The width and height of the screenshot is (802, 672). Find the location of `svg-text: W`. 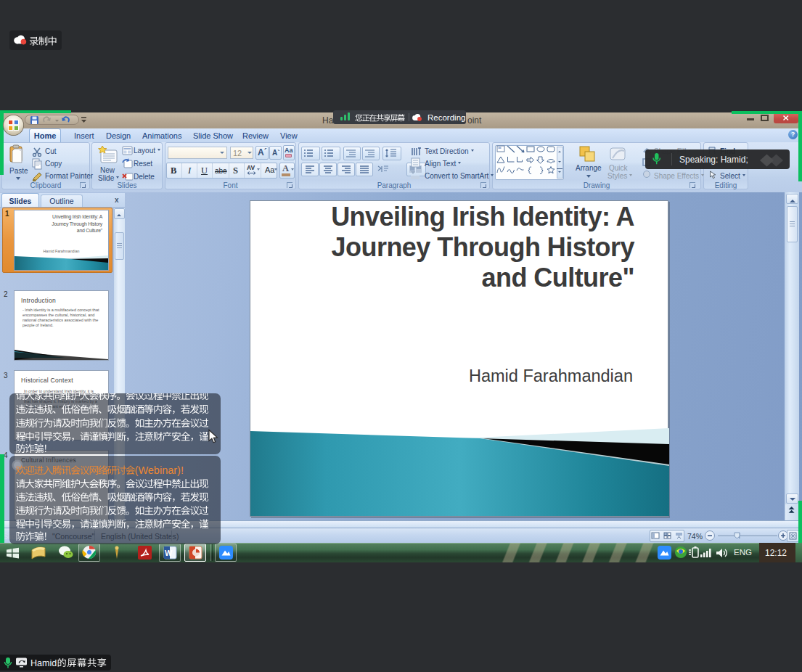

svg-text: W is located at coordinates (168, 553).